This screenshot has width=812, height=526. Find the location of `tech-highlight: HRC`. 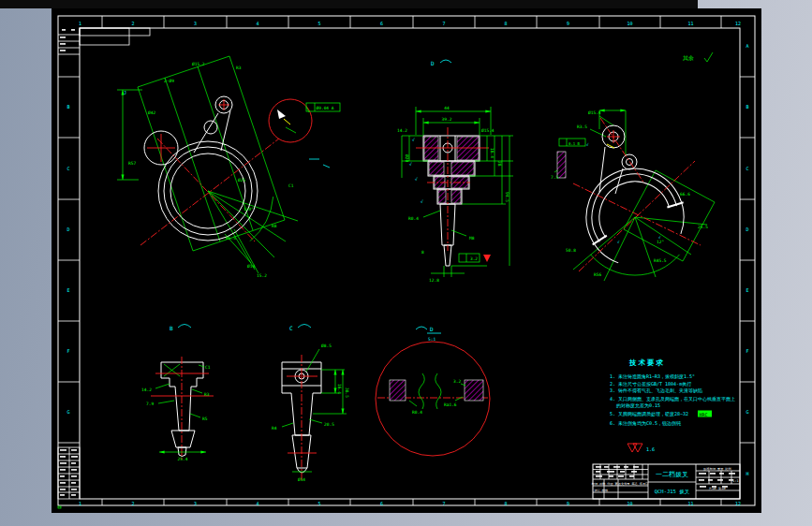

tech-highlight: HRC is located at coordinates (704, 415).